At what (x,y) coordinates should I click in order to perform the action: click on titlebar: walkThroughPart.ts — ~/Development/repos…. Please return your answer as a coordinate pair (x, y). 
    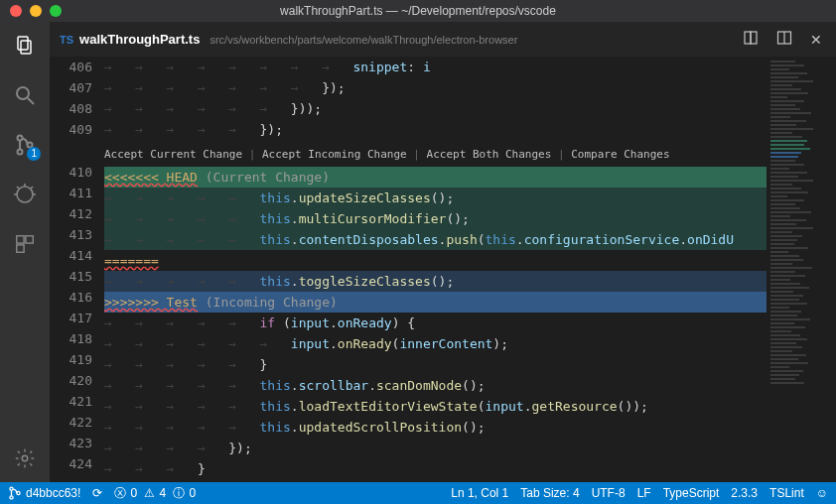
    Looking at the image, I should click on (418, 11).